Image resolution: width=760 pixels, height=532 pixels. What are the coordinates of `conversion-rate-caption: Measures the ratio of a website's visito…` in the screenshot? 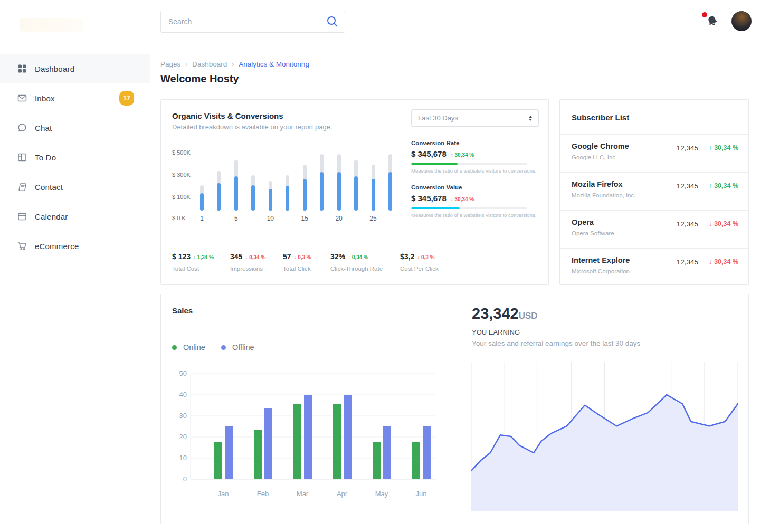 It's located at (475, 171).